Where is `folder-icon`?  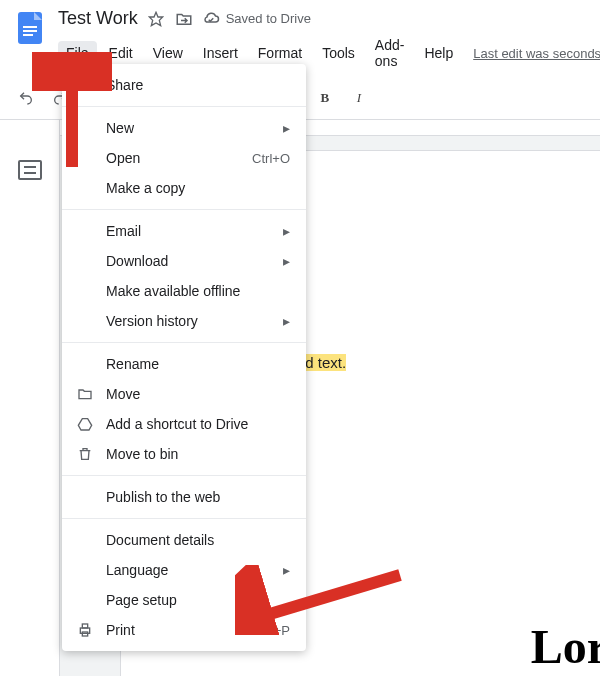
folder-icon is located at coordinates (85, 394).